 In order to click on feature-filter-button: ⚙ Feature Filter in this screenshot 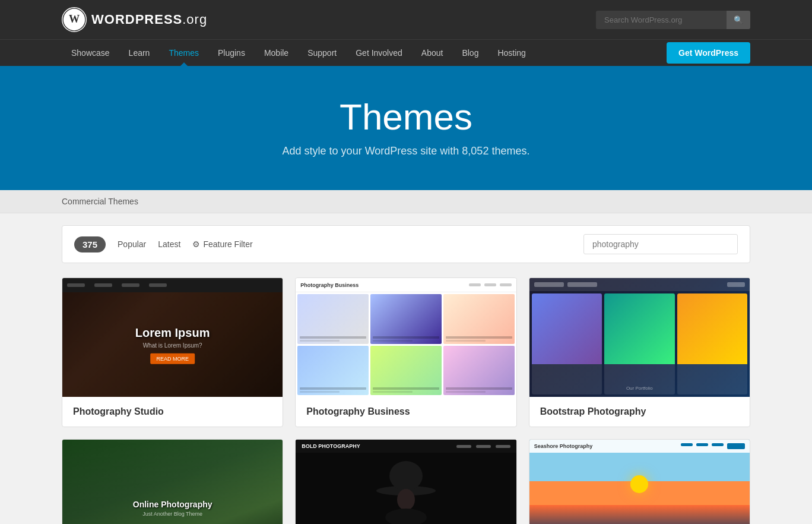, I will do `click(222, 244)`.